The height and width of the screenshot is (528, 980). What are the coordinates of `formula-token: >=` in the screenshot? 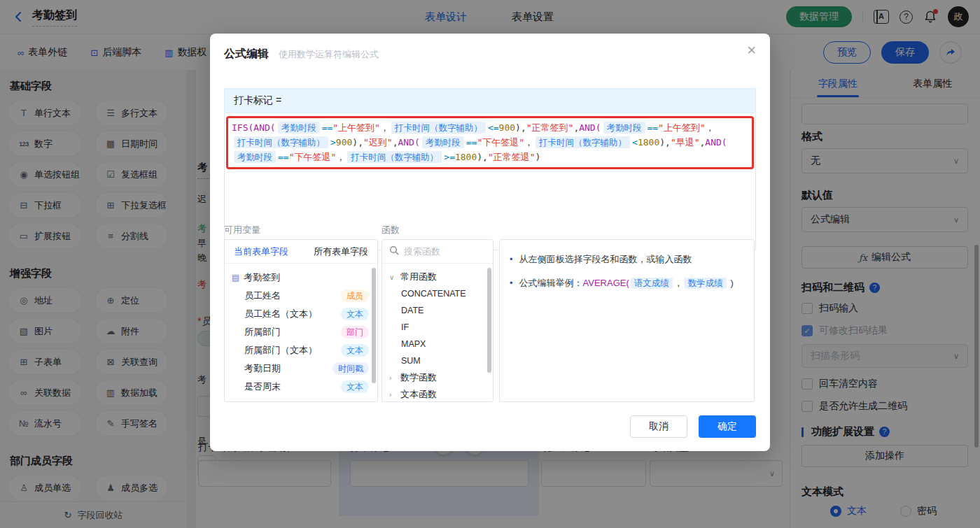 It's located at (449, 157).